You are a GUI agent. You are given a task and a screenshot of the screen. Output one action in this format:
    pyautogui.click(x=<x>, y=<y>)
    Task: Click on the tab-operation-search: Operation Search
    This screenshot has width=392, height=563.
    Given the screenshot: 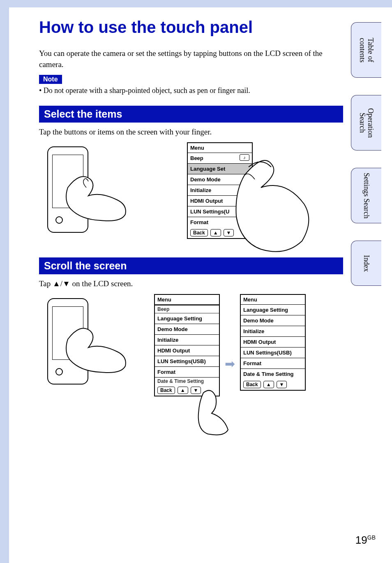 What is the action you would take?
    pyautogui.click(x=366, y=123)
    